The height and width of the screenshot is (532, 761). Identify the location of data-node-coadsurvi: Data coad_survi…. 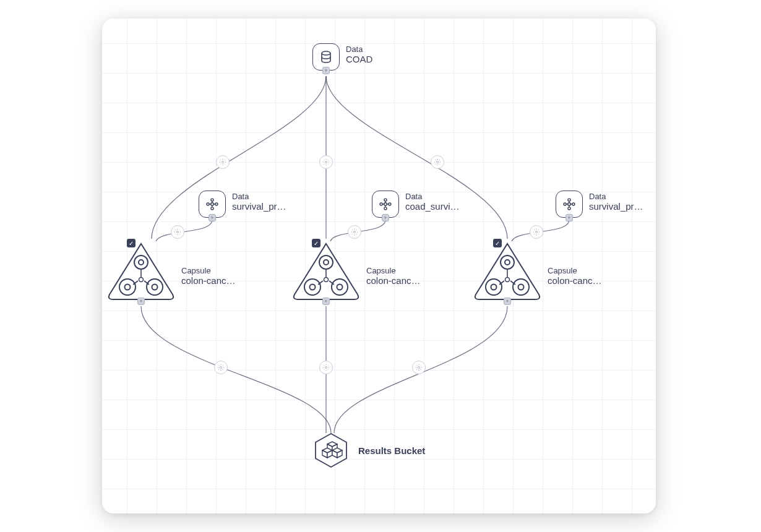
(416, 204).